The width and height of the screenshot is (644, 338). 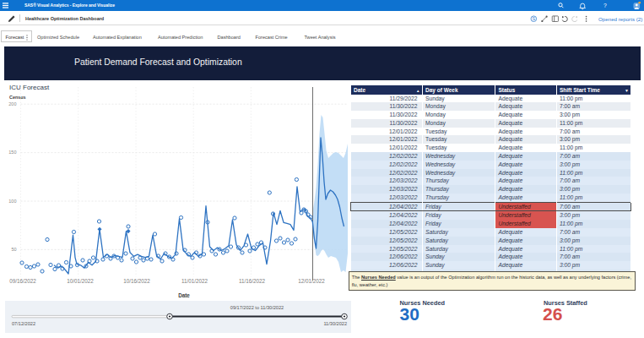 What do you see at coordinates (184, 296) in the screenshot?
I see `svg-text: Date` at bounding box center [184, 296].